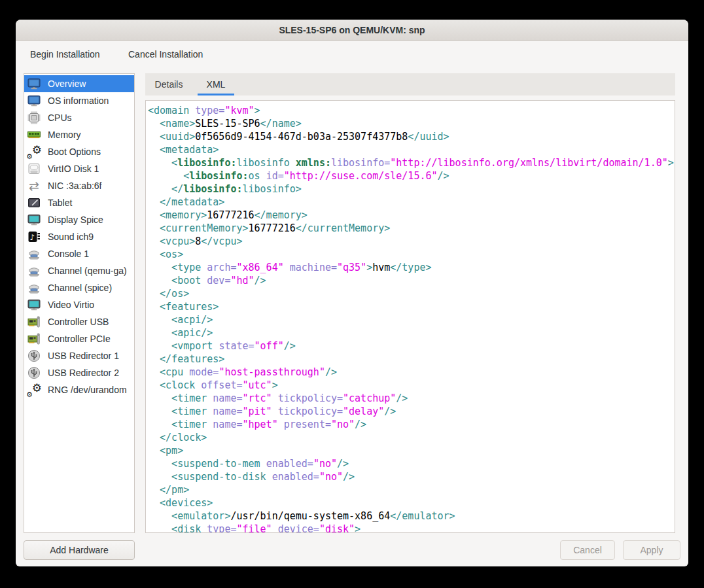 Image resolution: width=704 pixels, height=588 pixels. What do you see at coordinates (411, 294) in the screenshot?
I see `code-line: </os>` at bounding box center [411, 294].